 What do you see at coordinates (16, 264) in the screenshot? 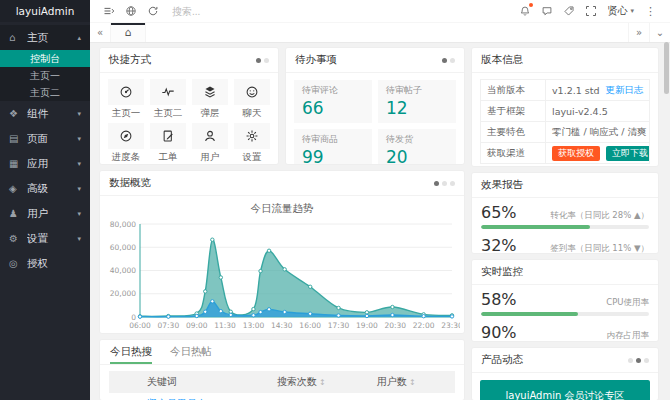
I see `license-icon: ◎` at bounding box center [16, 264].